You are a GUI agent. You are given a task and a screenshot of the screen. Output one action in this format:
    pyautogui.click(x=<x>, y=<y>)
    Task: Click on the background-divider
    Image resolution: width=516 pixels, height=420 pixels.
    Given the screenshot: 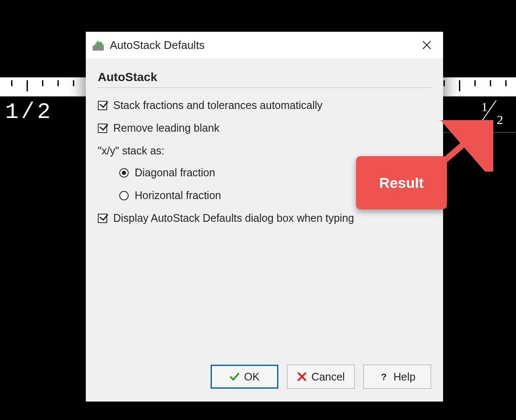 What is the action you would take?
    pyautogui.click(x=480, y=132)
    